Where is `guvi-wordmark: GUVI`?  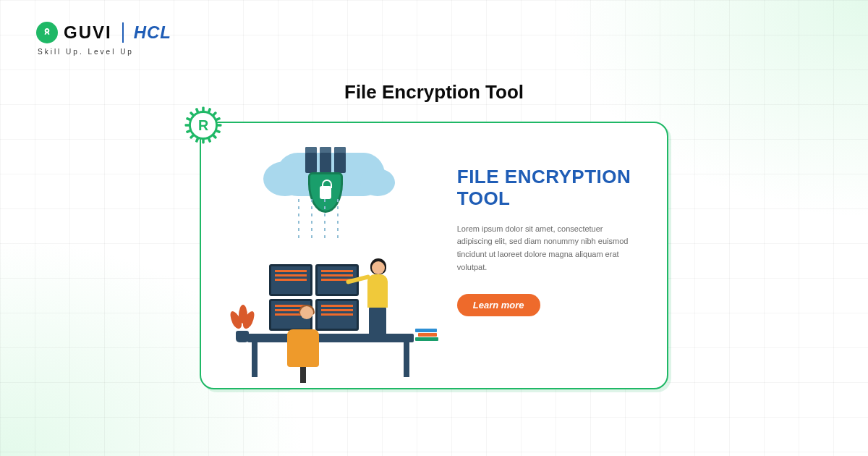
guvi-wordmark: GUVI is located at coordinates (88, 33).